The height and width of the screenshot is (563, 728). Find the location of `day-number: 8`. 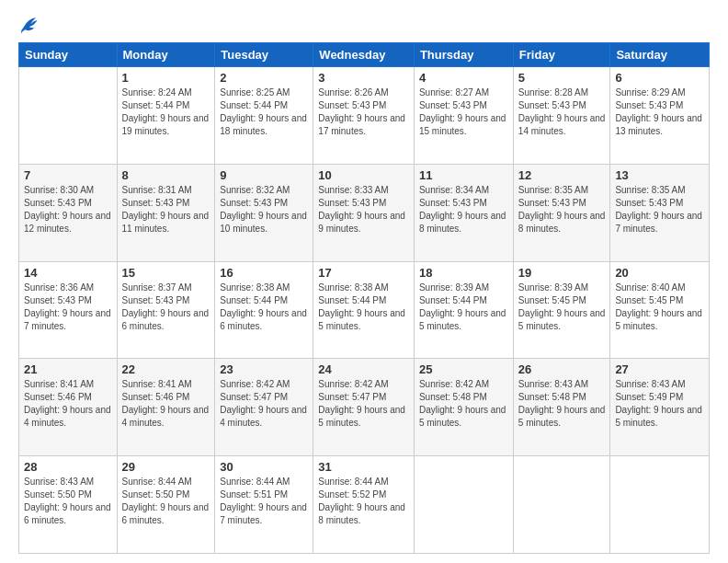

day-number: 8 is located at coordinates (166, 175).